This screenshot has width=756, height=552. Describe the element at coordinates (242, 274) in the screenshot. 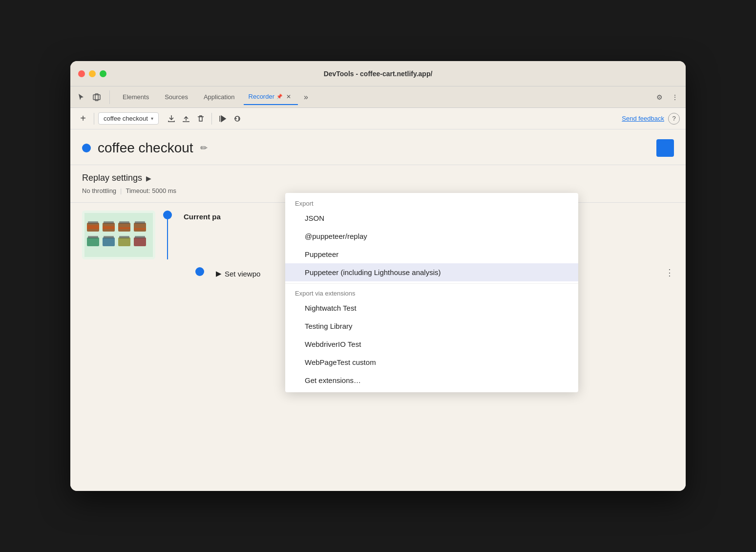

I see `step2-text: Set viewpo` at that location.